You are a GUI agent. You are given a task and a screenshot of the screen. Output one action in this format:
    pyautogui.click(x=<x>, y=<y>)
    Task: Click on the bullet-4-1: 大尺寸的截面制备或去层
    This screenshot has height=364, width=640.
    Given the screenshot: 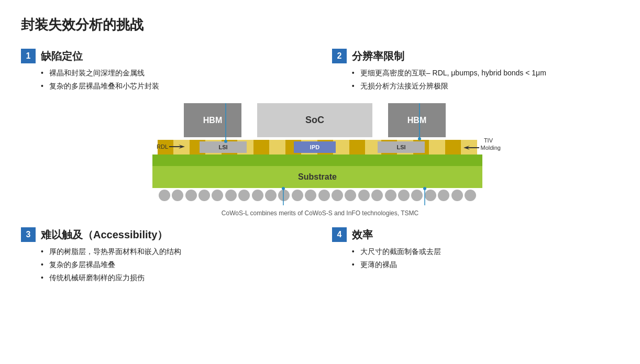 What is the action you would take?
    pyautogui.click(x=485, y=251)
    